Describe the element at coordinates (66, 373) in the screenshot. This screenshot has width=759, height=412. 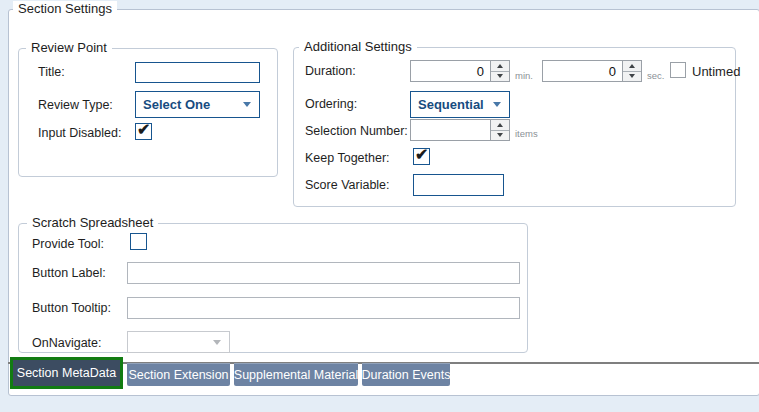
I see `tab-section-metadata: Section MetaData` at that location.